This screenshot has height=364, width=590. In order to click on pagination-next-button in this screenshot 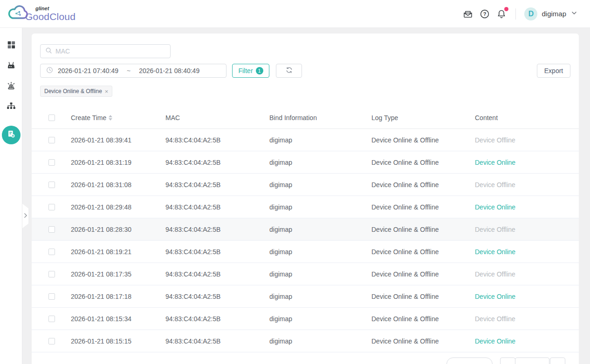, I will do `click(557, 361)`.